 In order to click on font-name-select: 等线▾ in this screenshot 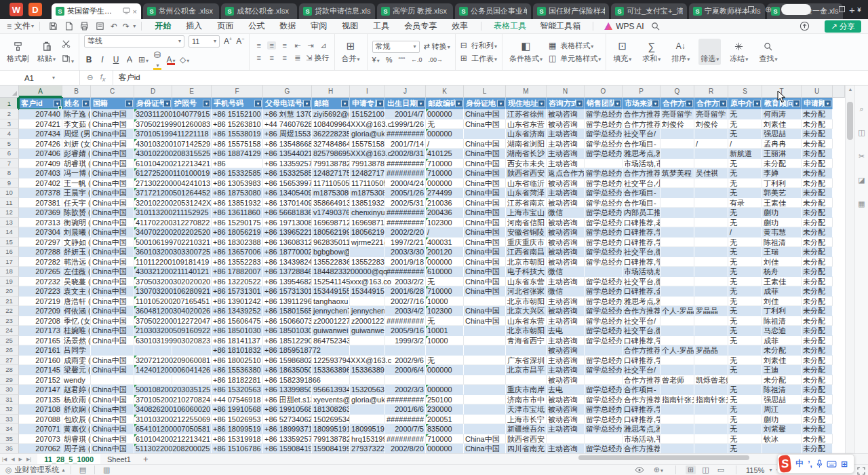, I will do `click(134, 41)`.